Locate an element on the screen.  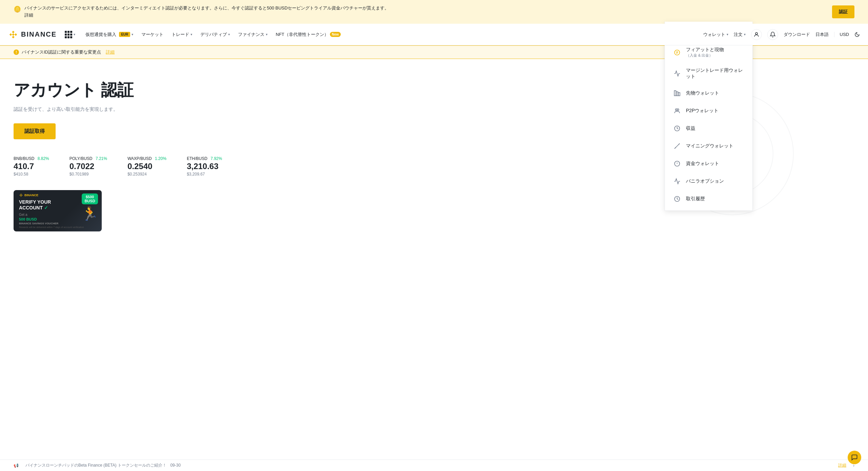
fiat-spot-label: フィアットと現物 （入金 & 出金） is located at coordinates (705, 52).